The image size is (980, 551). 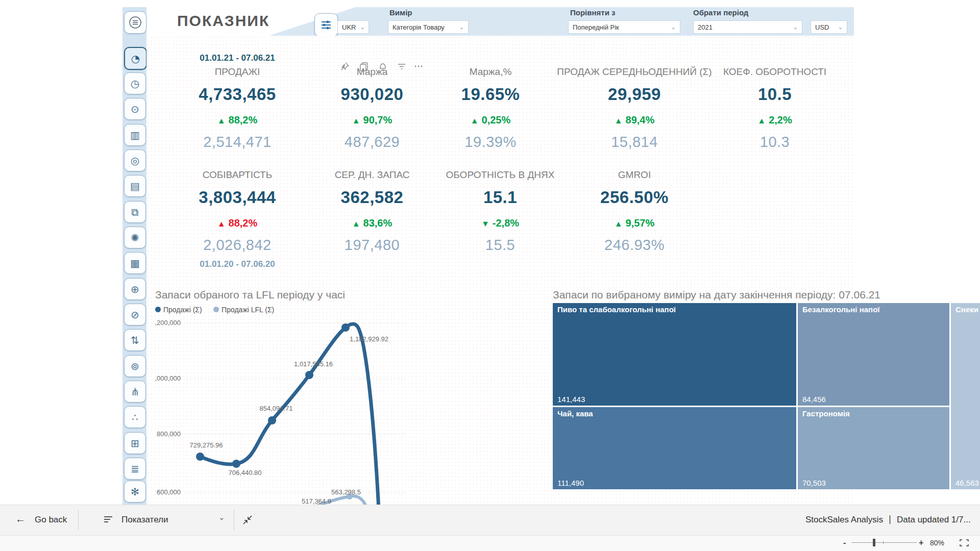 What do you see at coordinates (844, 520) in the screenshot?
I see `app-title: StockSales Analysis` at bounding box center [844, 520].